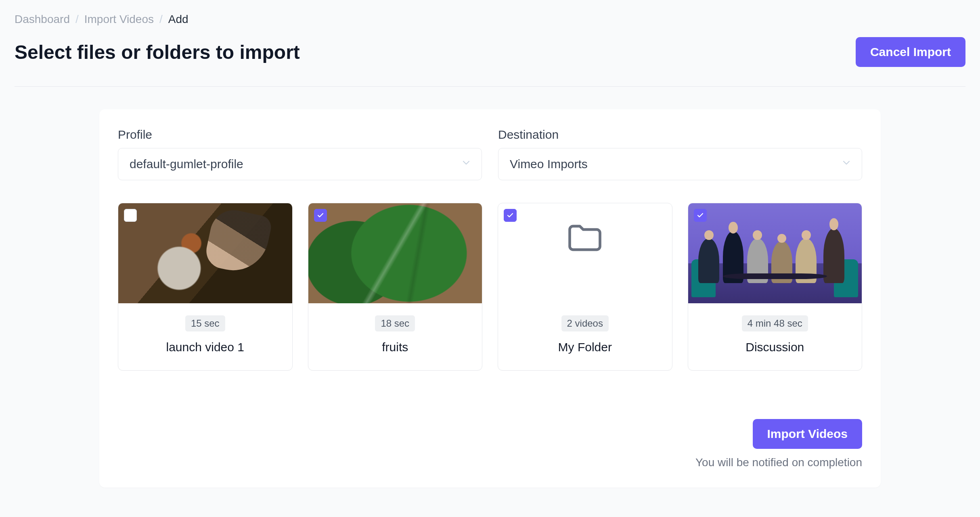 Image resolution: width=980 pixels, height=517 pixels. Describe the element at coordinates (490, 19) in the screenshot. I see `breadcrumb: Dashboard / Import Videos / Add` at that location.